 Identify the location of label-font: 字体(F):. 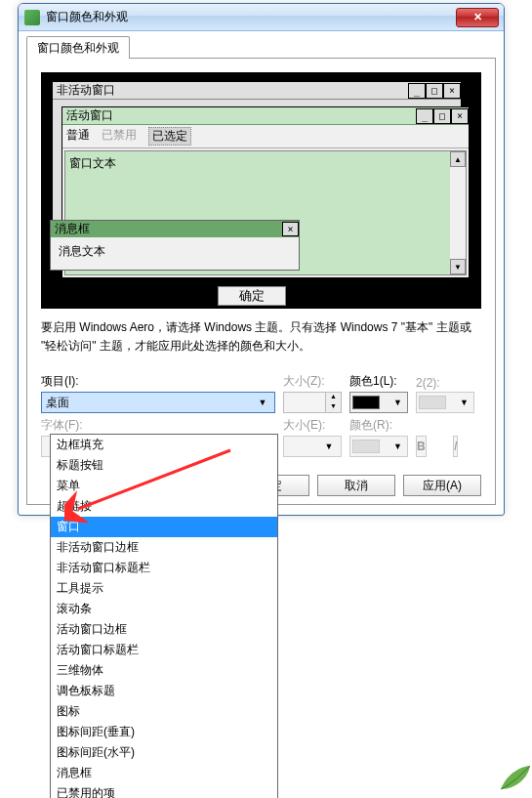
(158, 426).